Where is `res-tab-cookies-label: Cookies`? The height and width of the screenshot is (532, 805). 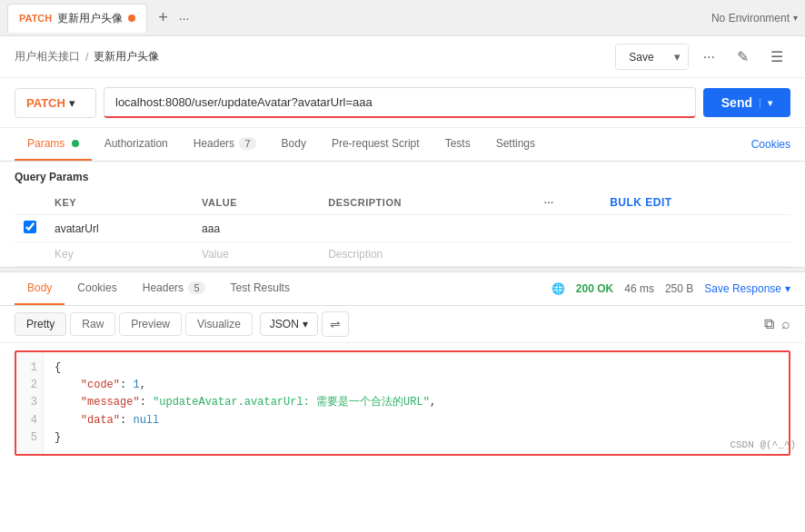 res-tab-cookies-label: Cookies is located at coordinates (96, 288).